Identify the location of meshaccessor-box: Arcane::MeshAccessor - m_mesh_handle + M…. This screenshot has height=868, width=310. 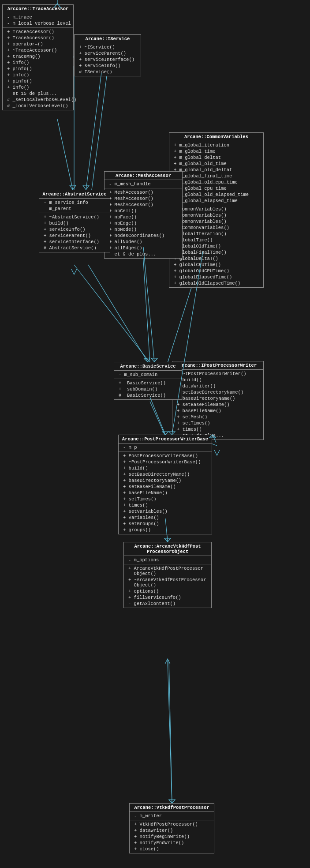
(143, 215).